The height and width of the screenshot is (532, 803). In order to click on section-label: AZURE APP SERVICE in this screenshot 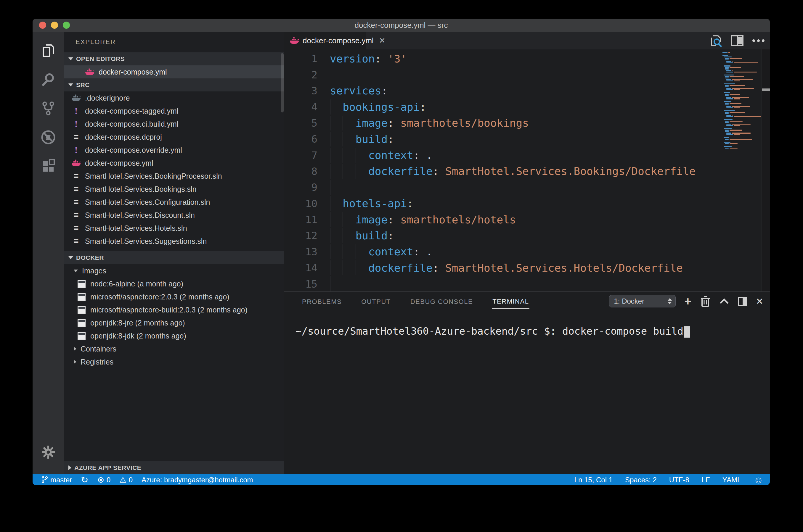, I will do `click(108, 468)`.